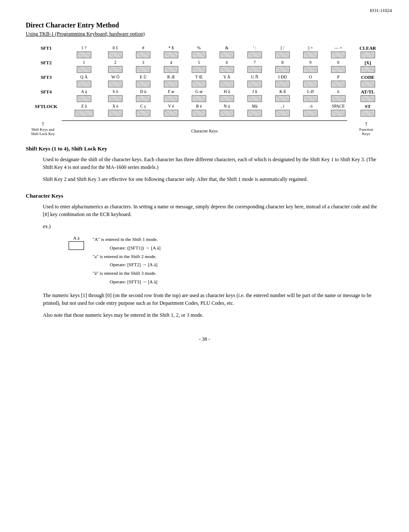  What do you see at coordinates (43, 124) in the screenshot?
I see `arrow-up-left: ↑` at bounding box center [43, 124].